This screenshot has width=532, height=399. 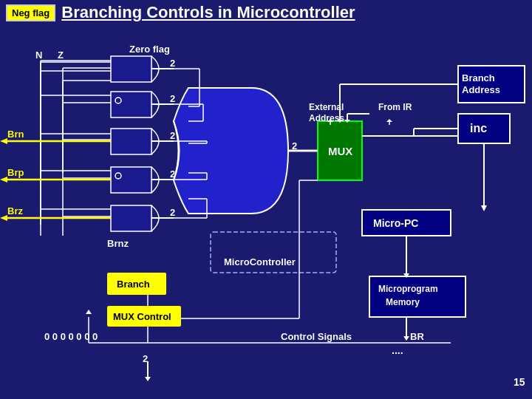 I want to click on title-bar: Neg flag Branching Controls in Microcont…, so click(x=266, y=13).